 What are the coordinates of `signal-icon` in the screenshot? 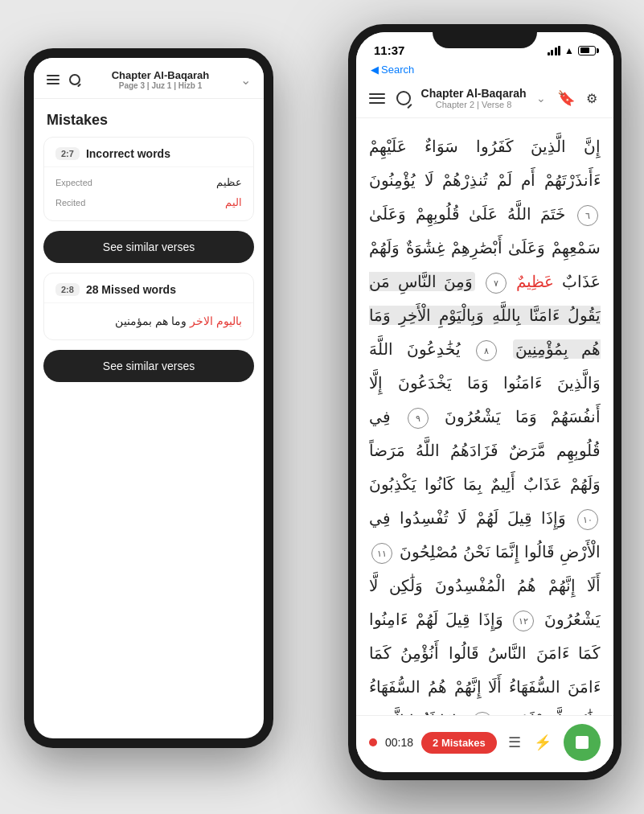 It's located at (555, 51).